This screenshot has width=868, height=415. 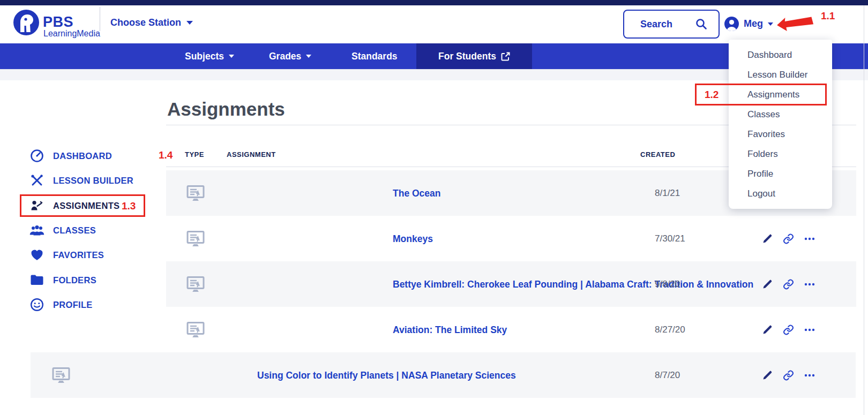 I want to click on column-header-type: TYPE, so click(x=194, y=154).